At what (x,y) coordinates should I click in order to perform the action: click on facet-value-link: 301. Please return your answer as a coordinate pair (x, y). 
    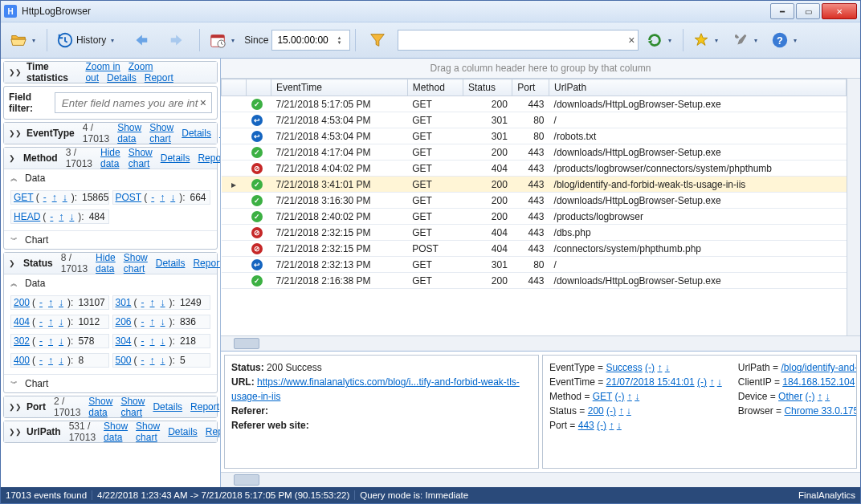
    Looking at the image, I should click on (124, 303).